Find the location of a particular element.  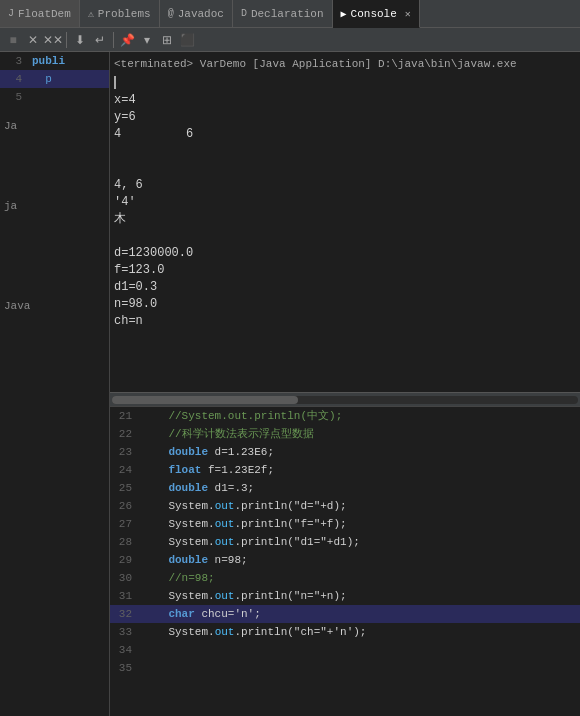

left-line-5: 5 is located at coordinates (54, 97).